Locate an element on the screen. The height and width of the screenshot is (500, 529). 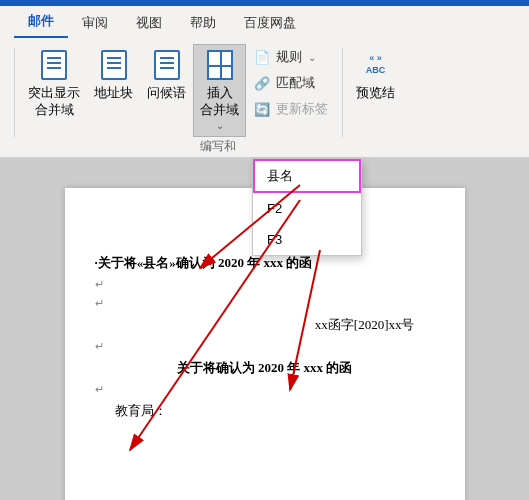
tab-baidu: 百度网盘 is located at coordinates (270, 23).